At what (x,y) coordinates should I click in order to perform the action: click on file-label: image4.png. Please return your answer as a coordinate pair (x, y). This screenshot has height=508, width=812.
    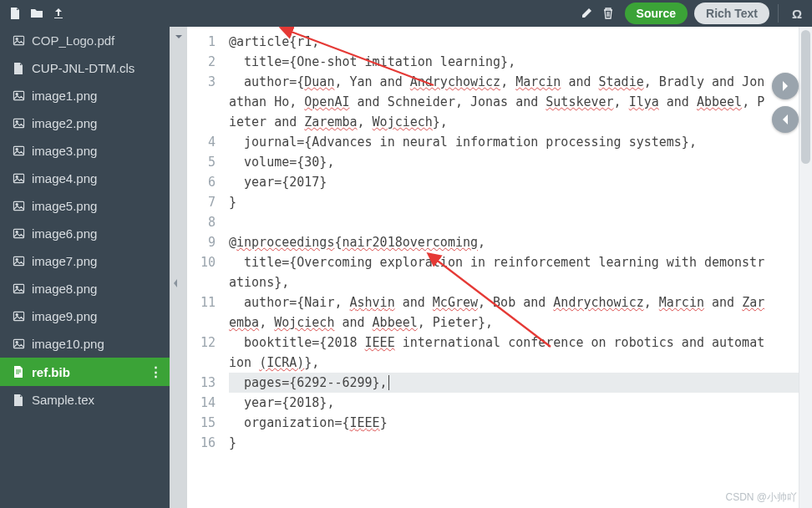
    Looking at the image, I should click on (64, 179).